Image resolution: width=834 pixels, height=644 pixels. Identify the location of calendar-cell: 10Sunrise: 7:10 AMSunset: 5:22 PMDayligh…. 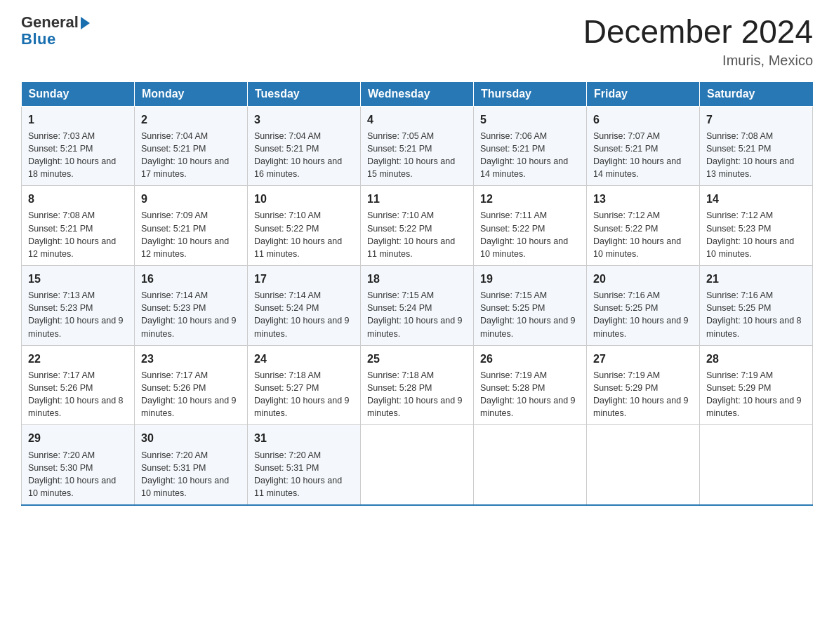
(305, 226).